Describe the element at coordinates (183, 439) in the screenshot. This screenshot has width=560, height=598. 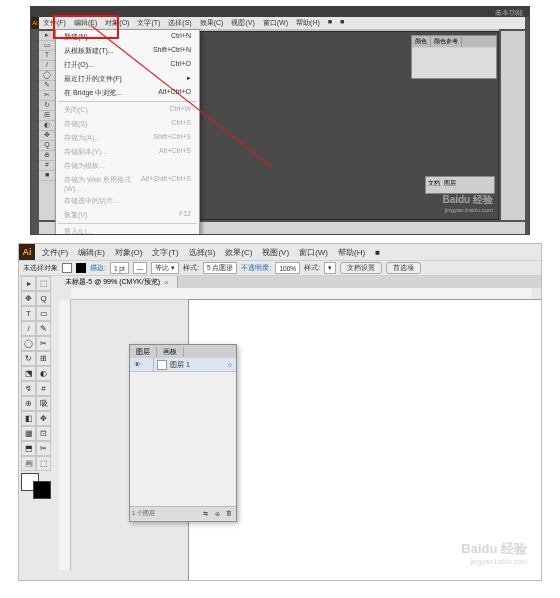
I see `layers-body` at that location.